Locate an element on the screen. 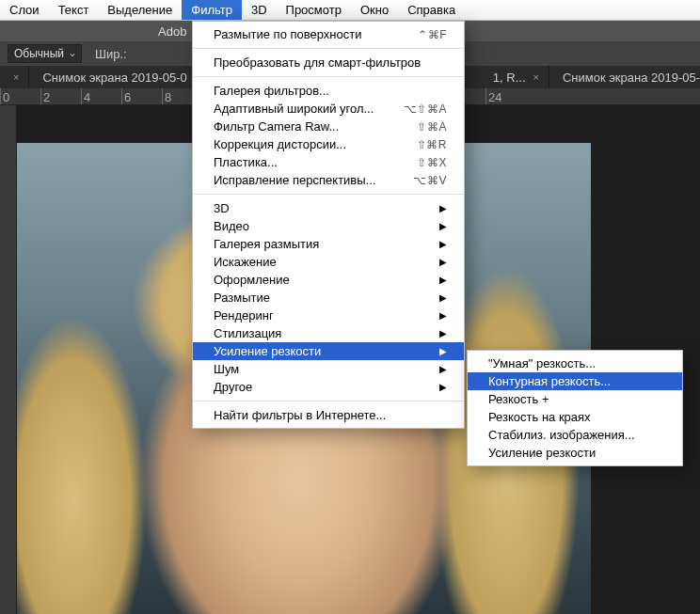 This screenshot has width=700, height=614. menu-item-label: Шум is located at coordinates (226, 369).